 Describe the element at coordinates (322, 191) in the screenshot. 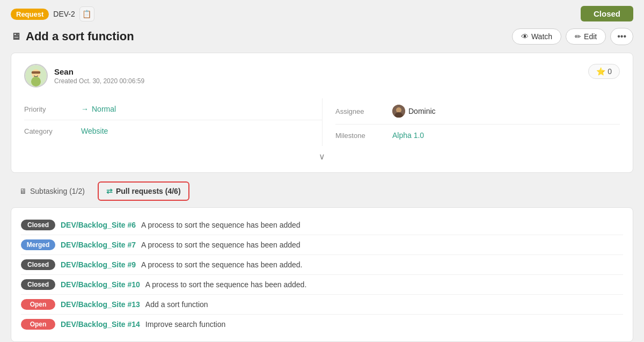

I see `tabs-row: 🖥 Subtasking (1/2) ⇄ Pull requests (4/6)` at that location.